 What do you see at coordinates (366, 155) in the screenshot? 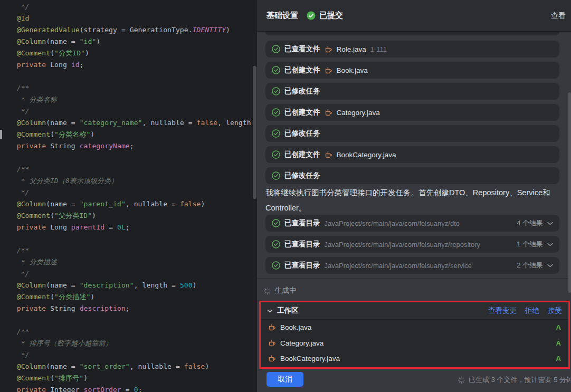
I see `task-file-name: BookCategory.java` at bounding box center [366, 155].